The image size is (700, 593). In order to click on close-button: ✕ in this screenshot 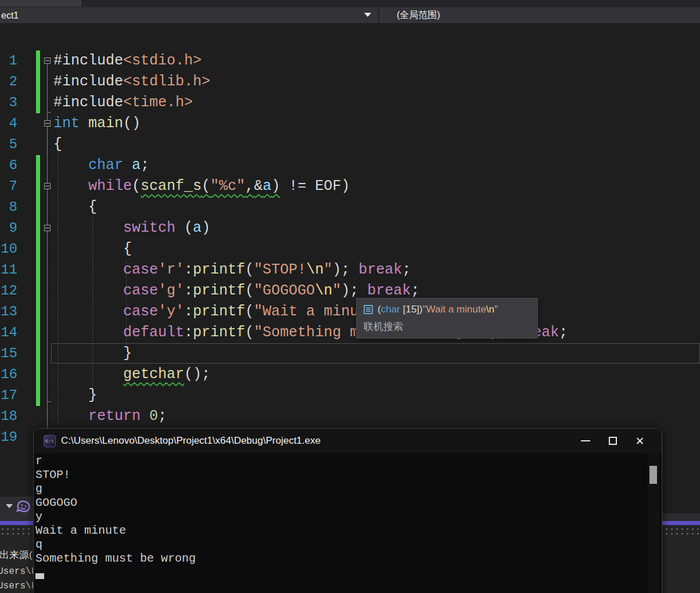, I will do `click(640, 441)`.